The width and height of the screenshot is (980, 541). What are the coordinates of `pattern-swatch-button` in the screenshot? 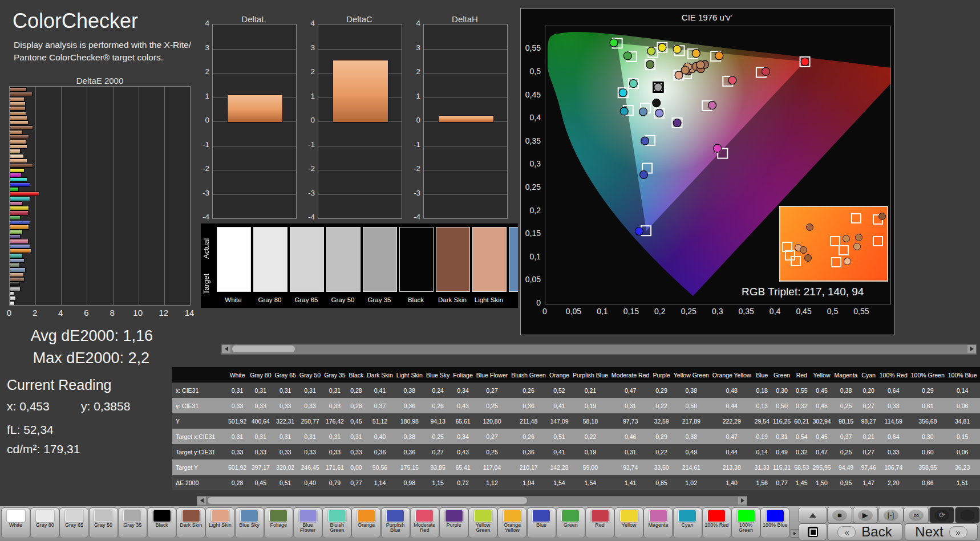 It's located at (813, 532).